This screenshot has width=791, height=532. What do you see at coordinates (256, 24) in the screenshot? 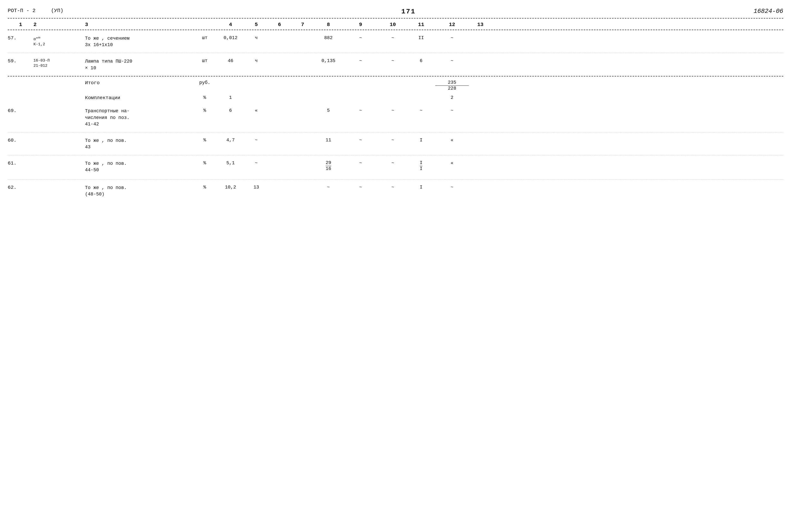
I see `col-header-5: 5` at bounding box center [256, 24].